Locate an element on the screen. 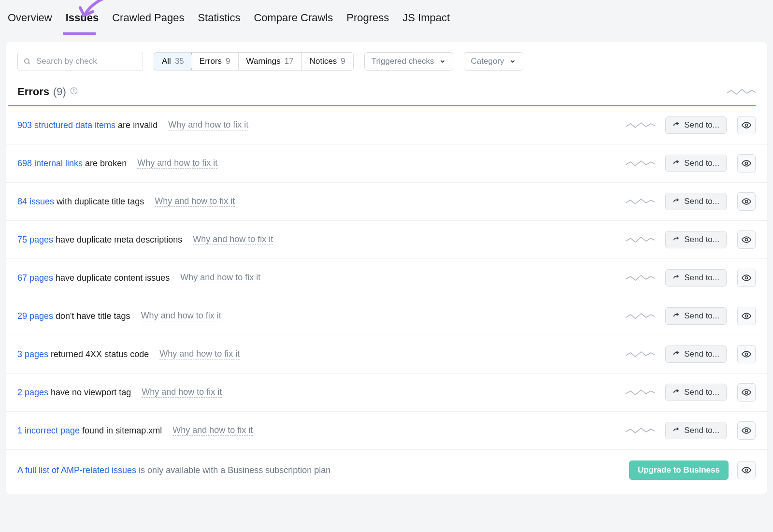 This screenshot has width=773, height=532. tab-statistics: Statistics is located at coordinates (219, 19).